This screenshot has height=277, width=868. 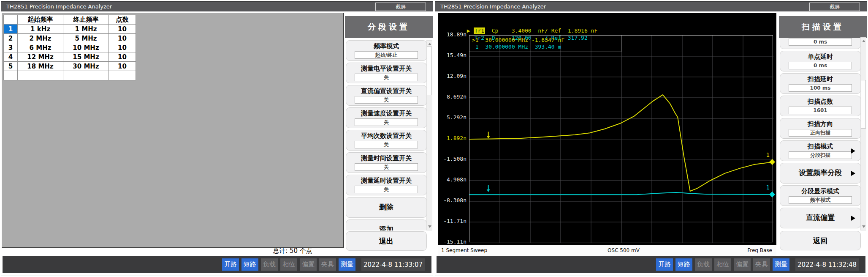 What do you see at coordinates (41, 29) in the screenshot?
I see `cell-start: 1 kHz` at bounding box center [41, 29].